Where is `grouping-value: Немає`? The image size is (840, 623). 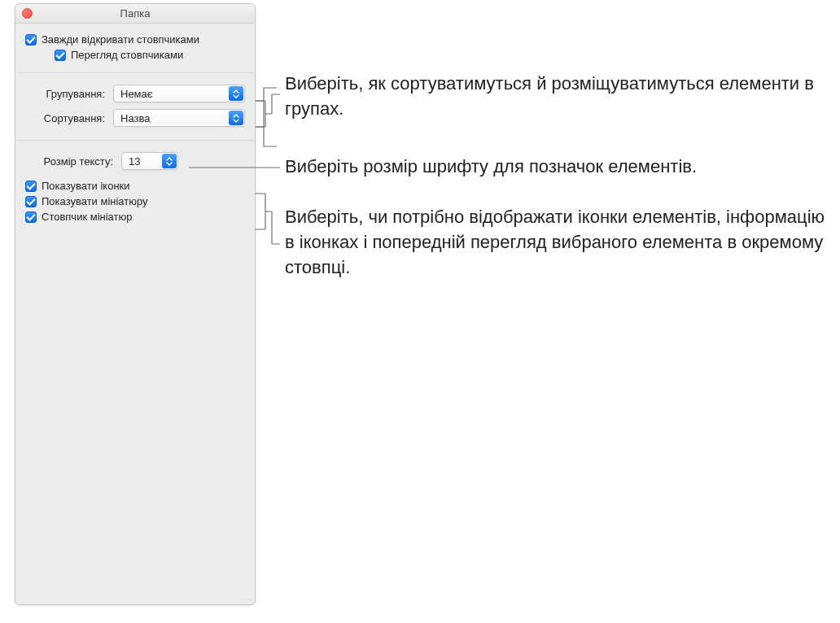
grouping-value: Немає is located at coordinates (137, 94).